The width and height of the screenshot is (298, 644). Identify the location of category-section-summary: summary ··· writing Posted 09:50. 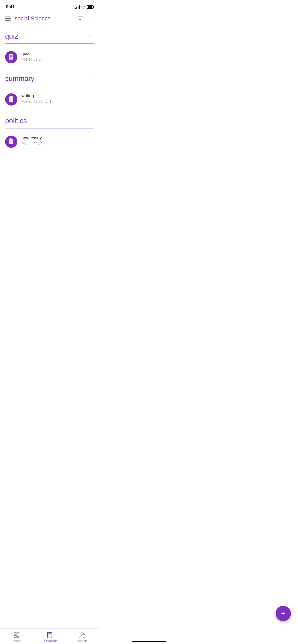
(50, 90).